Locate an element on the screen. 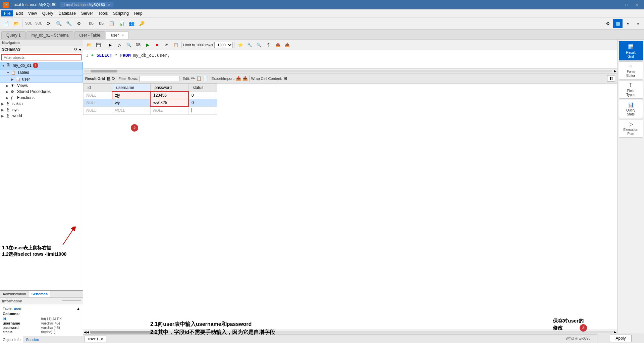 The image size is (644, 343). query-btn-refresh: ⟳ is located at coordinates (166, 45).